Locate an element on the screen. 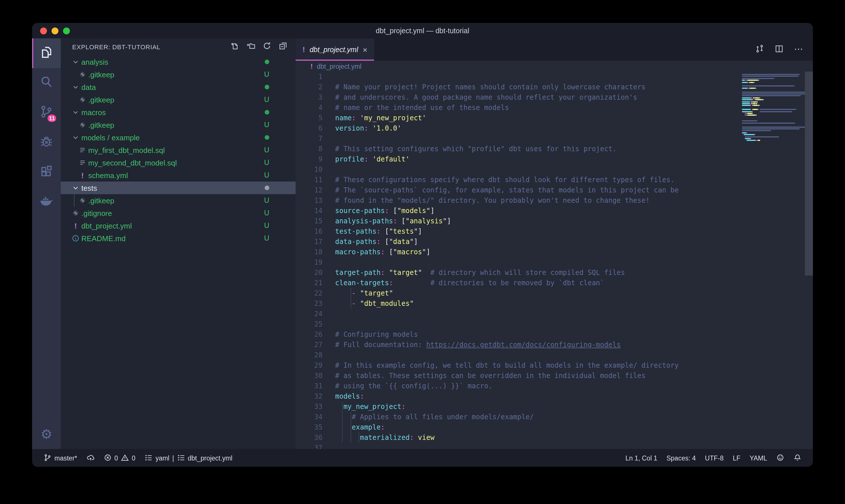 Image resolution: width=845 pixels, height=504 pixels. file-row-readme-md: README.mdU is located at coordinates (178, 238).